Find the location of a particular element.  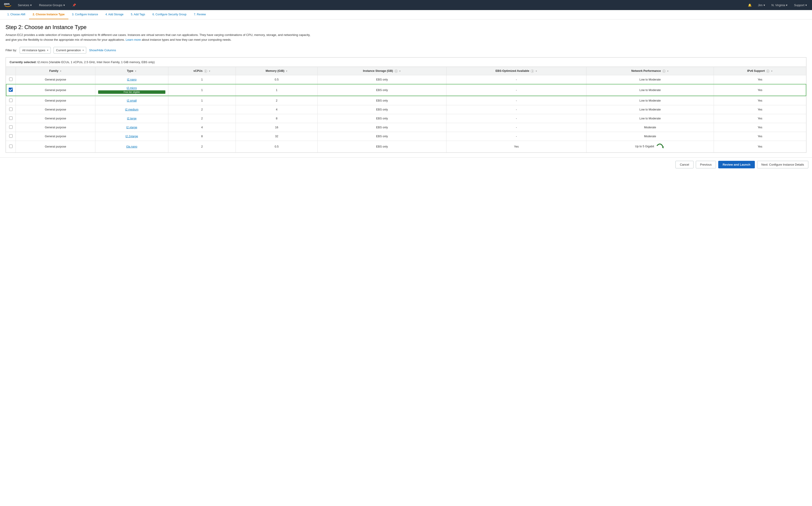

green-arrow-indicator is located at coordinates (660, 147).